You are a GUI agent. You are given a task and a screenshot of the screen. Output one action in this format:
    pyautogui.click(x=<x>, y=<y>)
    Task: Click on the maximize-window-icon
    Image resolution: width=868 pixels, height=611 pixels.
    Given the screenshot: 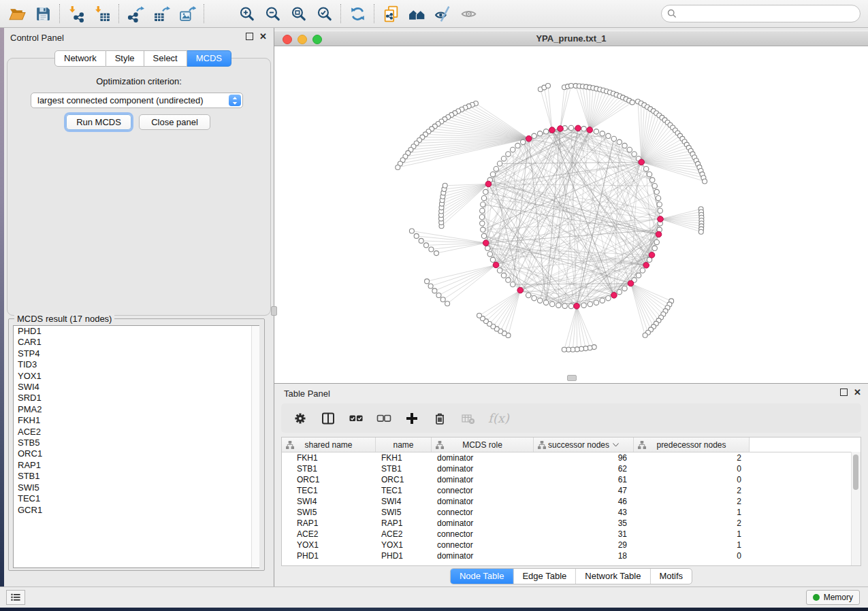 What is the action you would take?
    pyautogui.click(x=317, y=39)
    